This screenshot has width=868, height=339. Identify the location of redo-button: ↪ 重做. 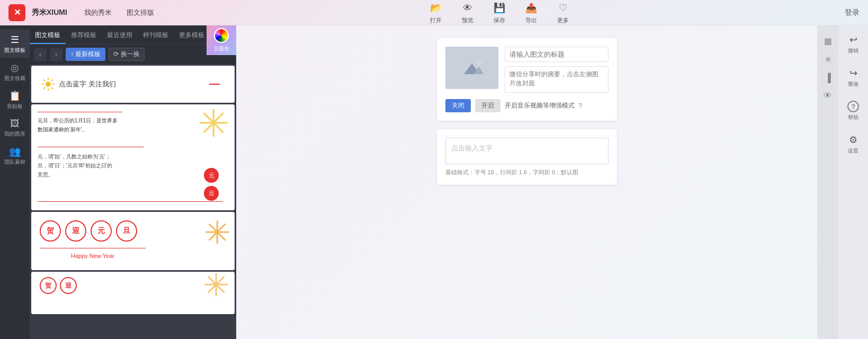
(853, 77).